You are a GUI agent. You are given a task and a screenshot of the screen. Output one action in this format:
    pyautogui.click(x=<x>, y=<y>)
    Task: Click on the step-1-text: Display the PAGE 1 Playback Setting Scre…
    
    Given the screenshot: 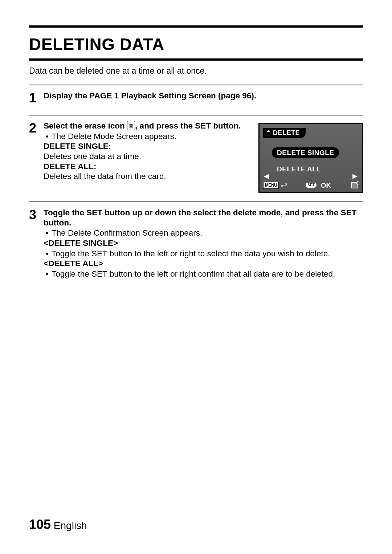 What is the action you would take?
    pyautogui.click(x=150, y=96)
    